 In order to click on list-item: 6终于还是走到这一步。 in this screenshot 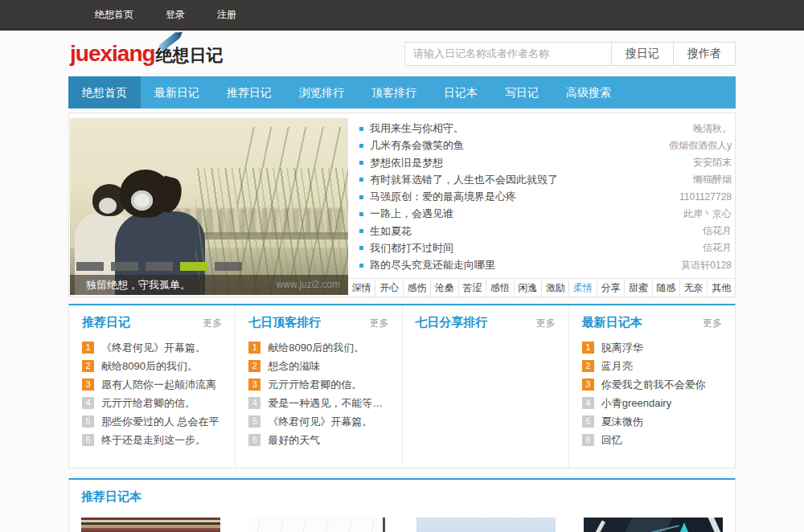, I will do `click(152, 440)`.